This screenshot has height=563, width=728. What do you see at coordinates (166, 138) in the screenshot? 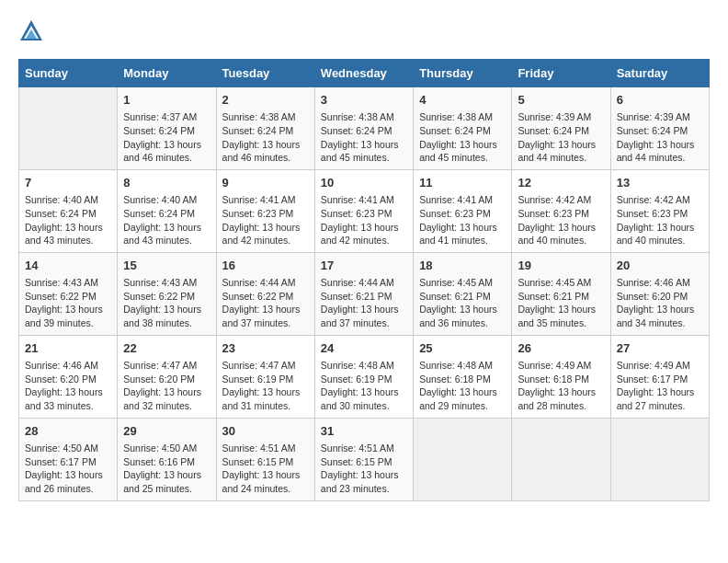
I see `day-info: Sunrise: 4:37 AM Sunset: 6:24 PM Dayligh…` at bounding box center [166, 138].